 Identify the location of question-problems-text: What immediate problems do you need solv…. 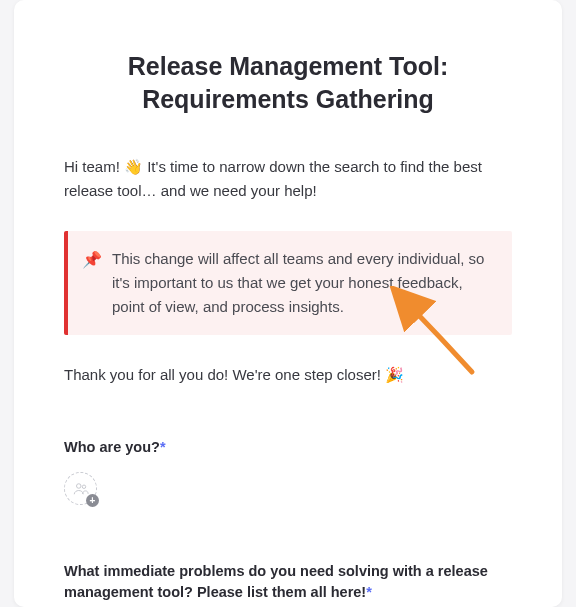
(276, 582).